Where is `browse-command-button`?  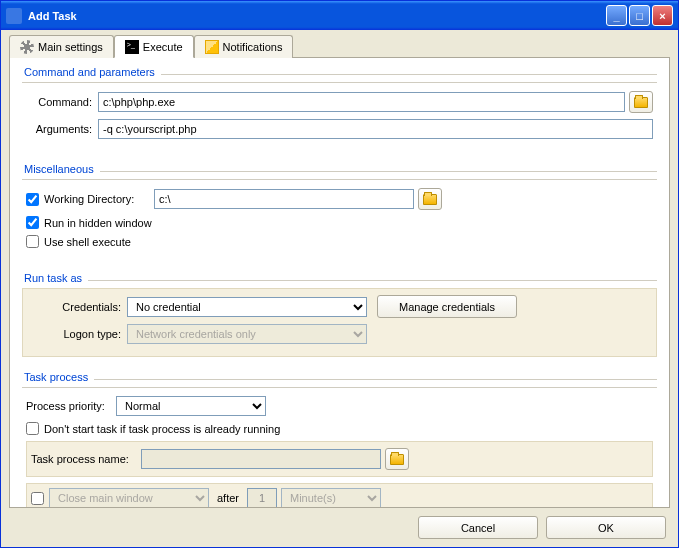
browse-command-button is located at coordinates (641, 102).